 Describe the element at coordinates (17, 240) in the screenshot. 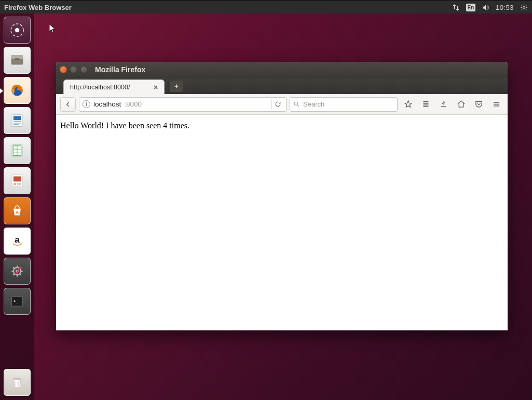

I see `svg-text: a` at that location.